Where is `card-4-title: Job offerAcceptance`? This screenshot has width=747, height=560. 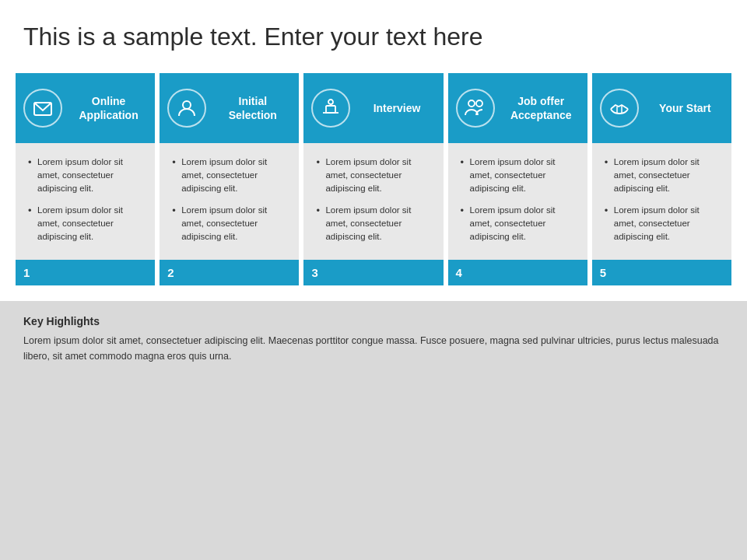 card-4-title: Job offerAcceptance is located at coordinates (542, 108).